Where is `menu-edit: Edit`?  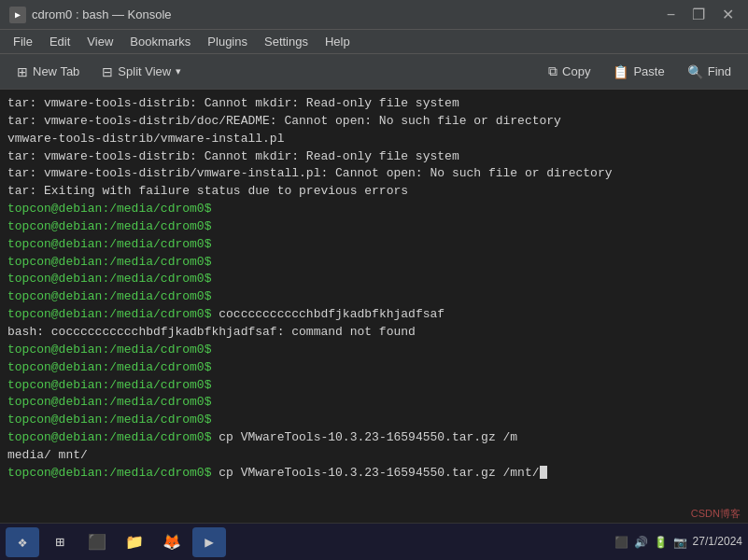 menu-edit: Edit is located at coordinates (60, 41).